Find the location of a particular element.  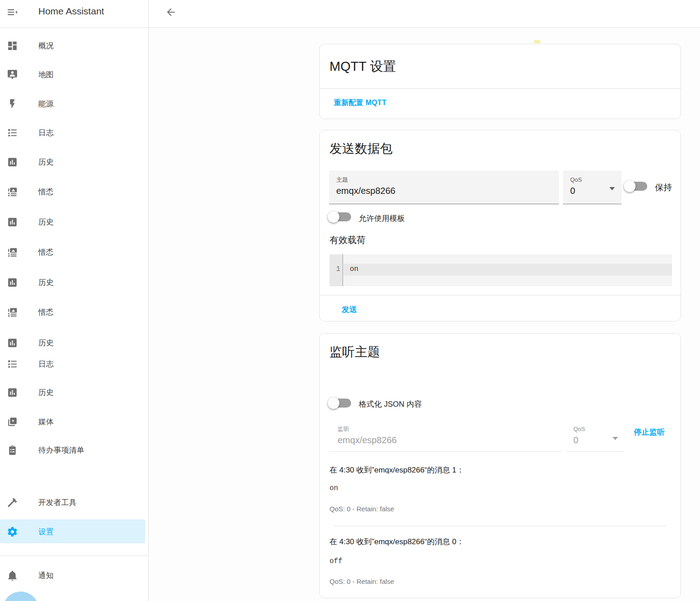

payload-label: 有效载荷 is located at coordinates (348, 240).